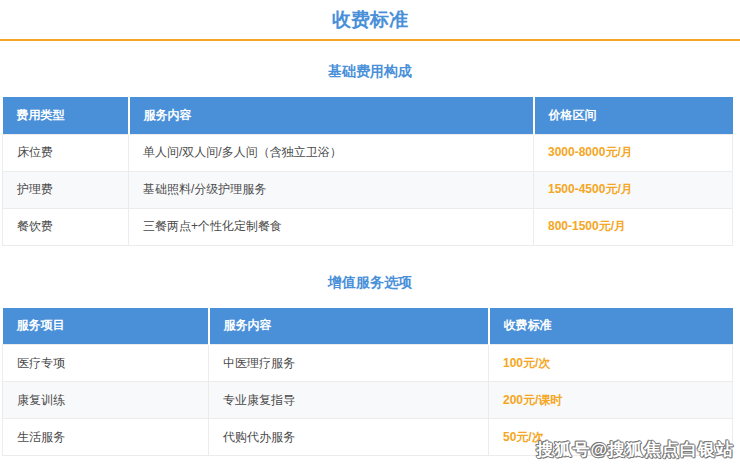 The width and height of the screenshot is (740, 467). What do you see at coordinates (368, 226) in the screenshot?
I see `table-row: 餐饮费 三餐两点+个性化定制餐食 800-1500元/月` at bounding box center [368, 226].